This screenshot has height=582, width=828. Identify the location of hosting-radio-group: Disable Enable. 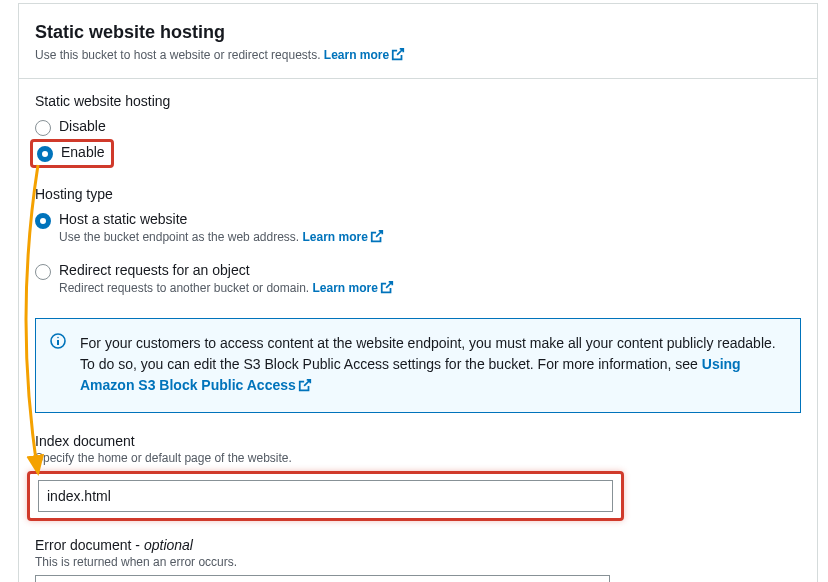
(418, 142).